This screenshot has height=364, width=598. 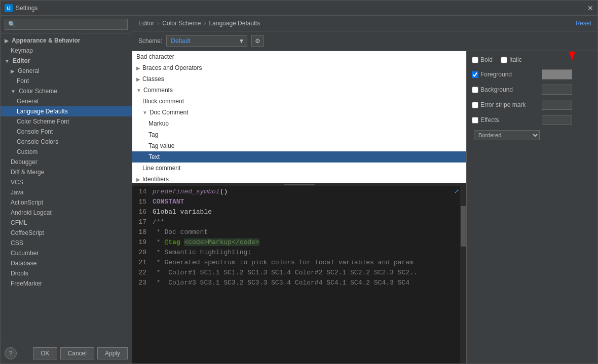 What do you see at coordinates (299, 193) in the screenshot?
I see `code-line-14: 14 predefined_symbol()` at bounding box center [299, 193].